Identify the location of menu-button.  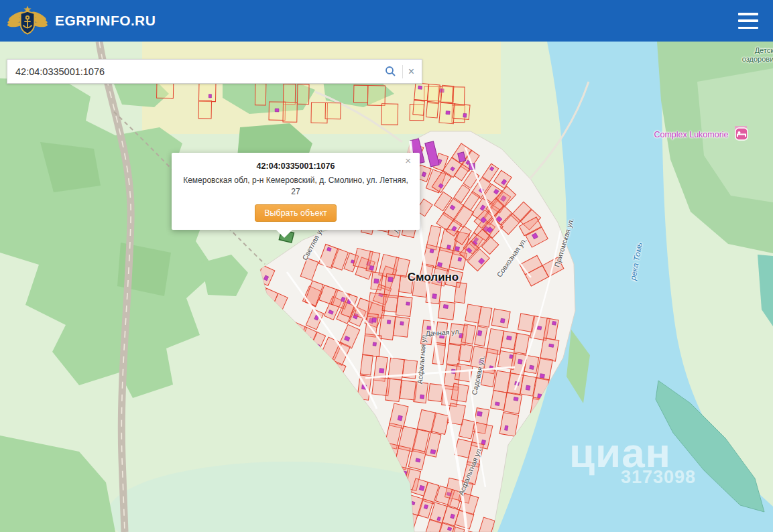
(748, 21).